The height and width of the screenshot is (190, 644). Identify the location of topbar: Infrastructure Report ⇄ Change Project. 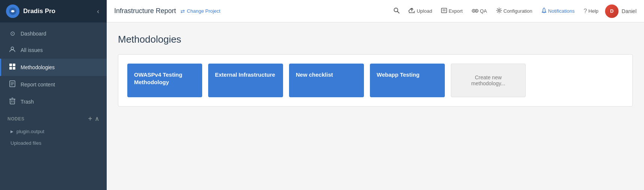
(375, 11).